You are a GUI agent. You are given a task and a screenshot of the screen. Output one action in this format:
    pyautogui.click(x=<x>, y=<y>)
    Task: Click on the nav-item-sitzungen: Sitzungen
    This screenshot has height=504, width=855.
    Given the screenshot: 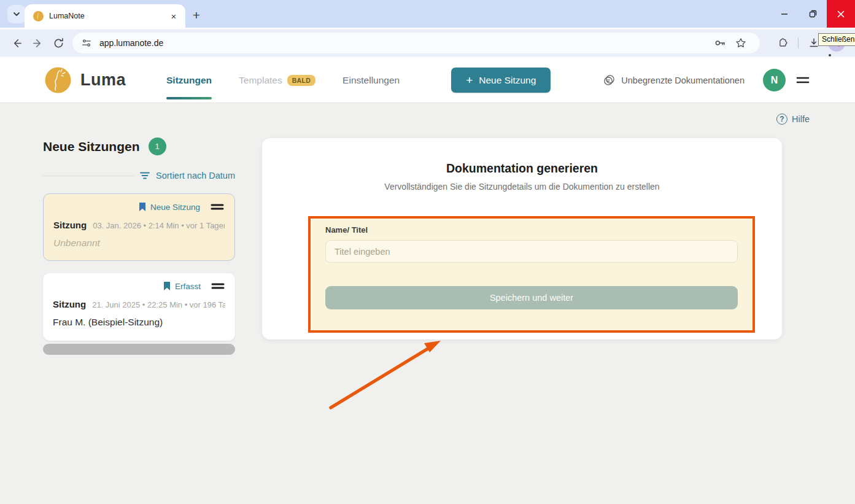 What is the action you would take?
    pyautogui.click(x=189, y=80)
    